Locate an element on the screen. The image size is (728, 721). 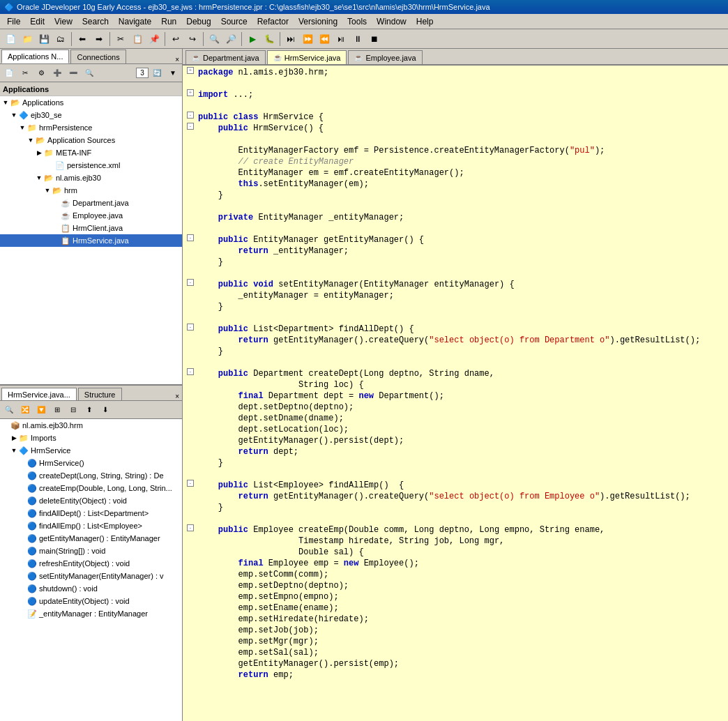
fold-1: + is located at coordinates (190, 70).